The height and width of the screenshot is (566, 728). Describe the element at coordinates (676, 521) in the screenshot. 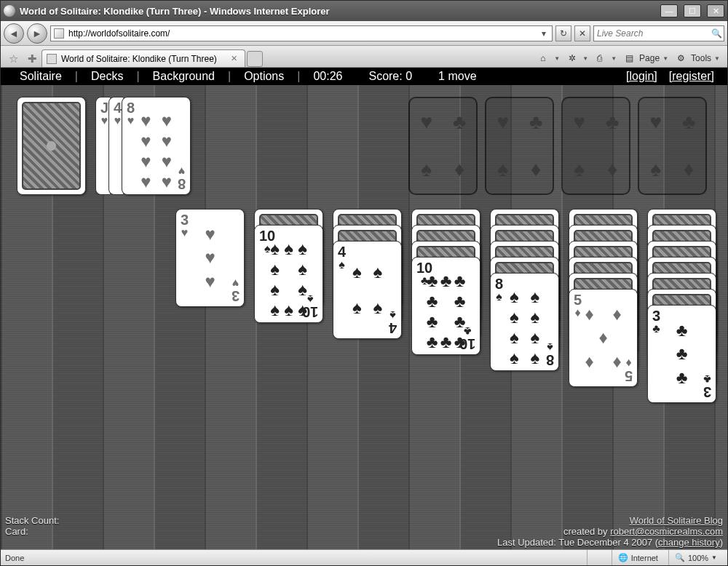

I see `blog-link: World of Solitaire Blog` at that location.